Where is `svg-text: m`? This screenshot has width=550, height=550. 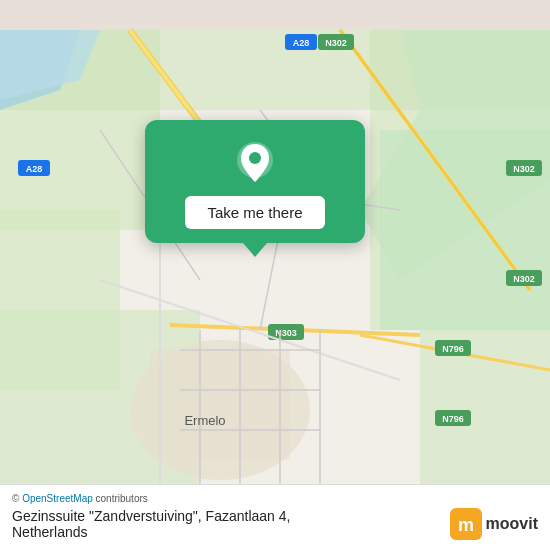 svg-text: m is located at coordinates (466, 525).